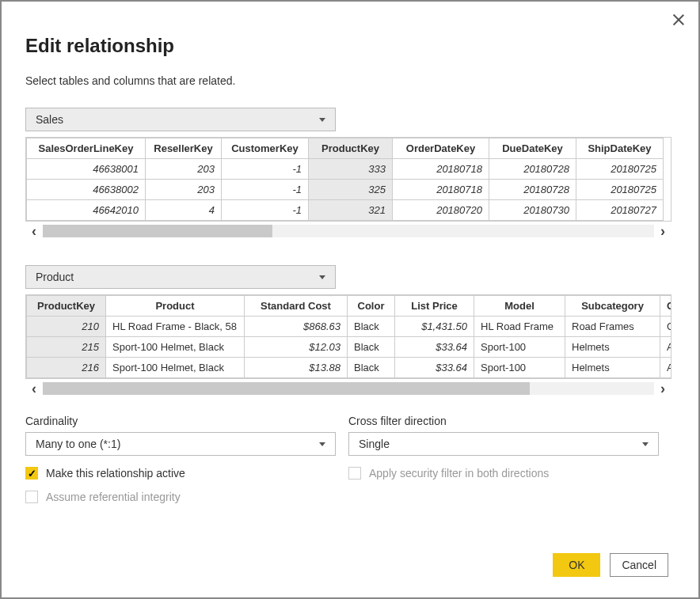  I want to click on cell: Road Frames, so click(613, 327).